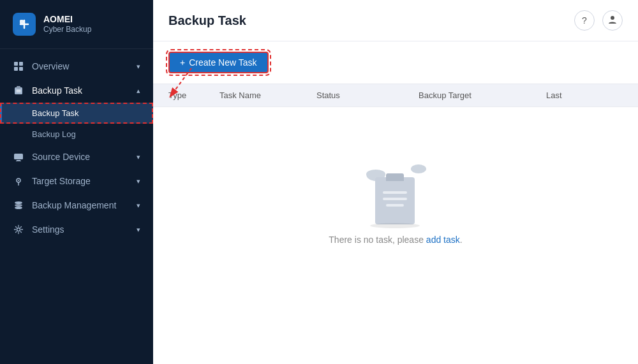 This screenshot has height=364, width=638. I want to click on sidebar-item-settings: Settings ▾, so click(77, 229).